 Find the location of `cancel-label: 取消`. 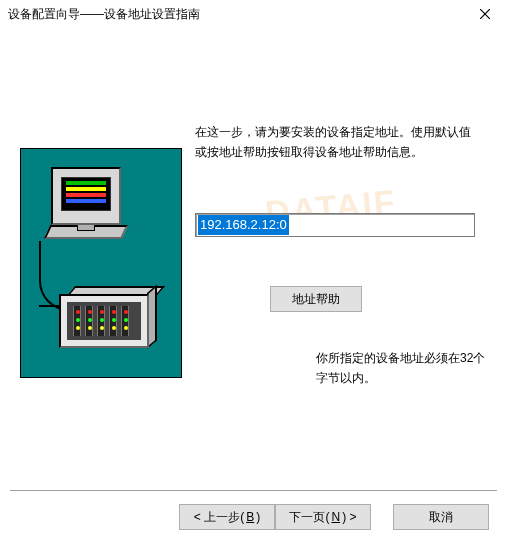

cancel-label: 取消 is located at coordinates (441, 518).